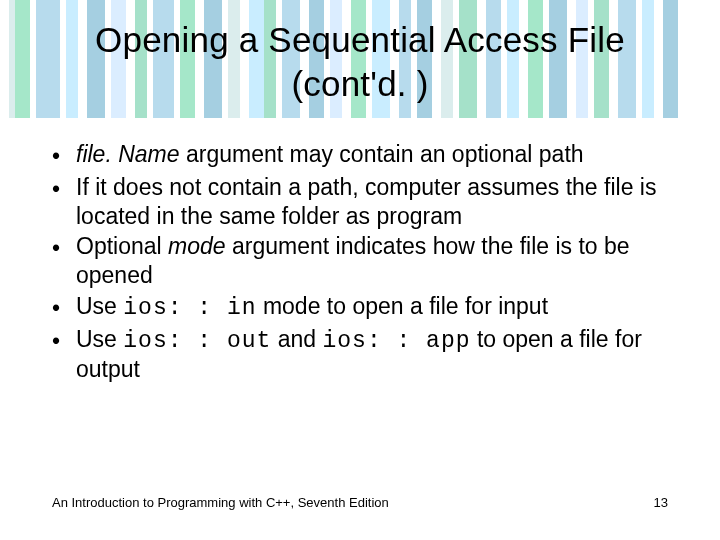 Image resolution: width=720 pixels, height=540 pixels. I want to click on text-fragment: mode to open a file for input, so click(403, 306).